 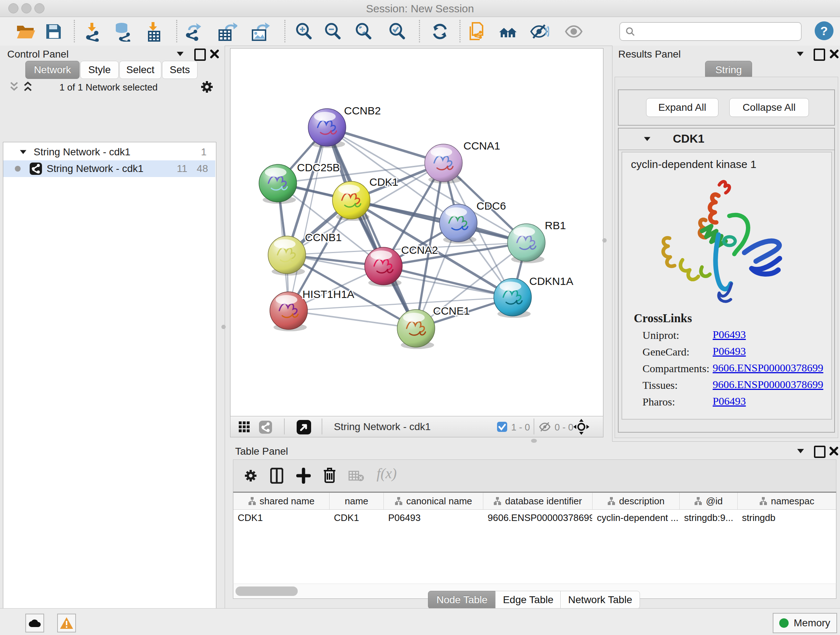 I want to click on open-in-new-window-icon, so click(x=304, y=427).